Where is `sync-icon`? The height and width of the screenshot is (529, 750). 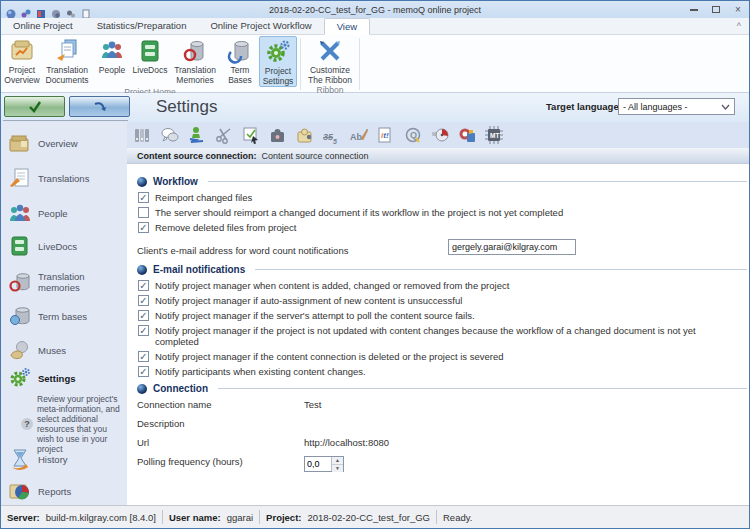
sync-icon is located at coordinates (26, 10).